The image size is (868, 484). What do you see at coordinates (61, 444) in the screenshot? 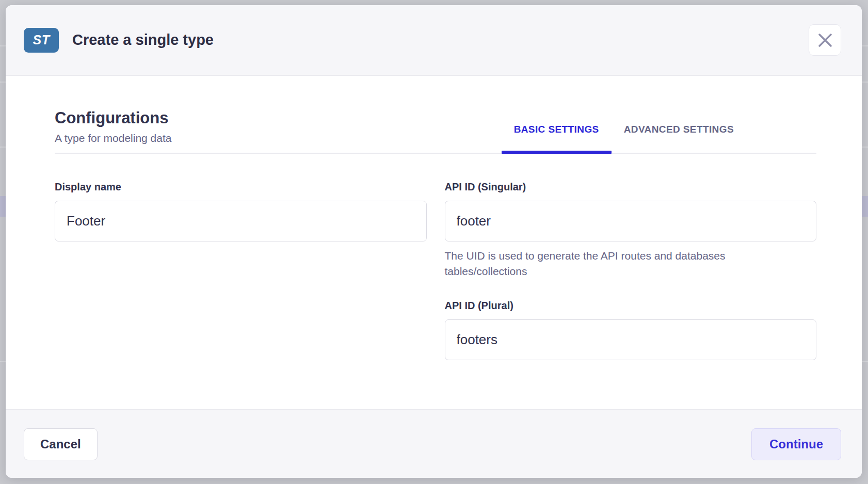
I see `cancel-button: Cancel` at bounding box center [61, 444].